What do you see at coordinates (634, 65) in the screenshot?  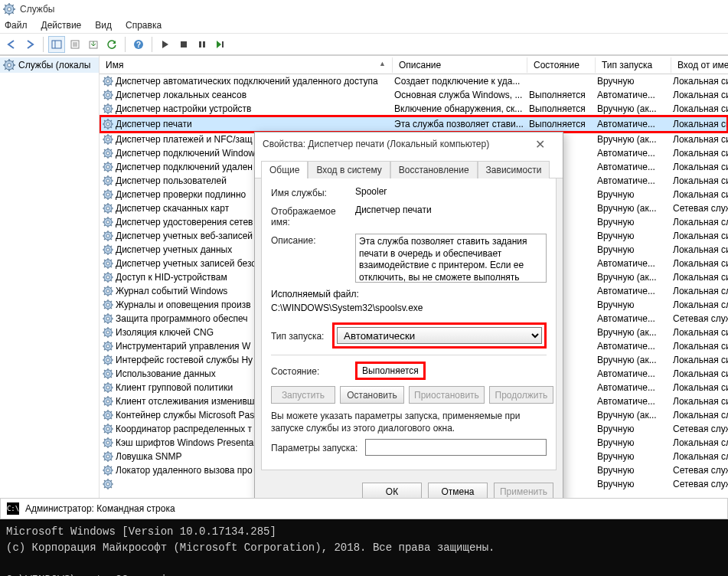 I see `col-startup: Тип запуска` at bounding box center [634, 65].